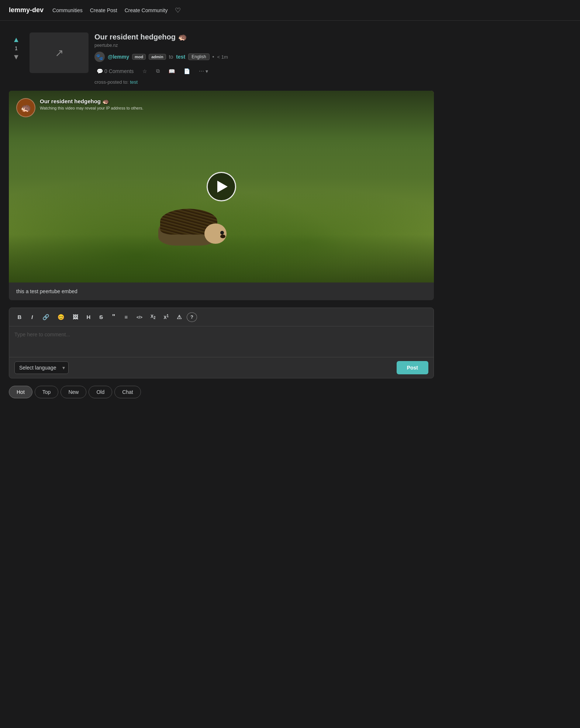  I want to click on cross-posted-label: cross-posted to:, so click(111, 82).